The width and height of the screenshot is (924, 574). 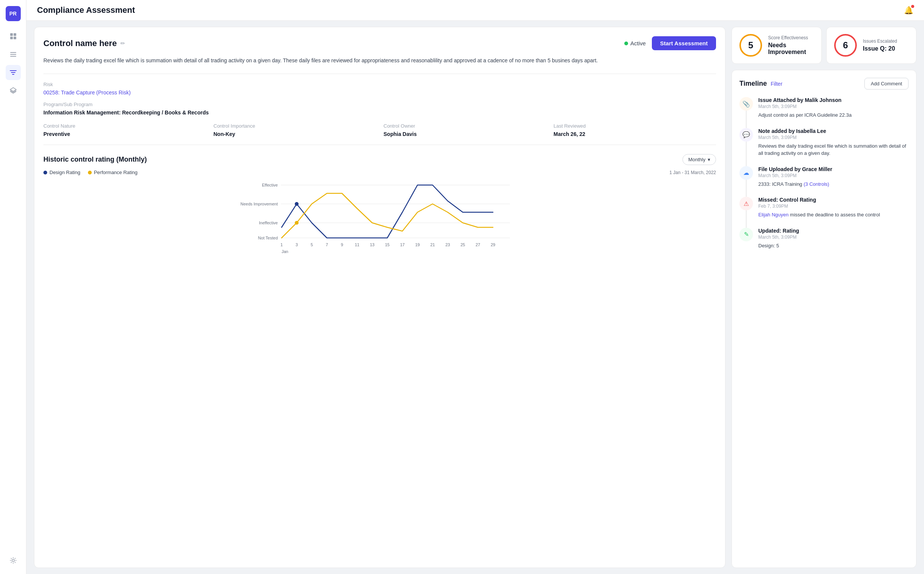 What do you see at coordinates (791, 46) in the screenshot?
I see `score-info-effectiveness: Score Effectiveness Needs Improvement` at bounding box center [791, 46].